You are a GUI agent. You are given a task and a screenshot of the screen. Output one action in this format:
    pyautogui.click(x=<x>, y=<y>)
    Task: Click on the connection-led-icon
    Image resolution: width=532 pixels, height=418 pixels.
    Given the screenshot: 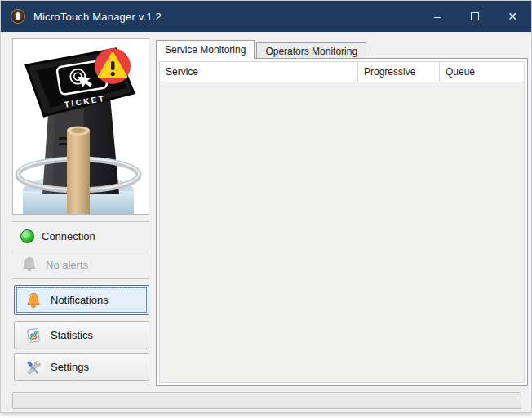 What is the action you would take?
    pyautogui.click(x=28, y=237)
    